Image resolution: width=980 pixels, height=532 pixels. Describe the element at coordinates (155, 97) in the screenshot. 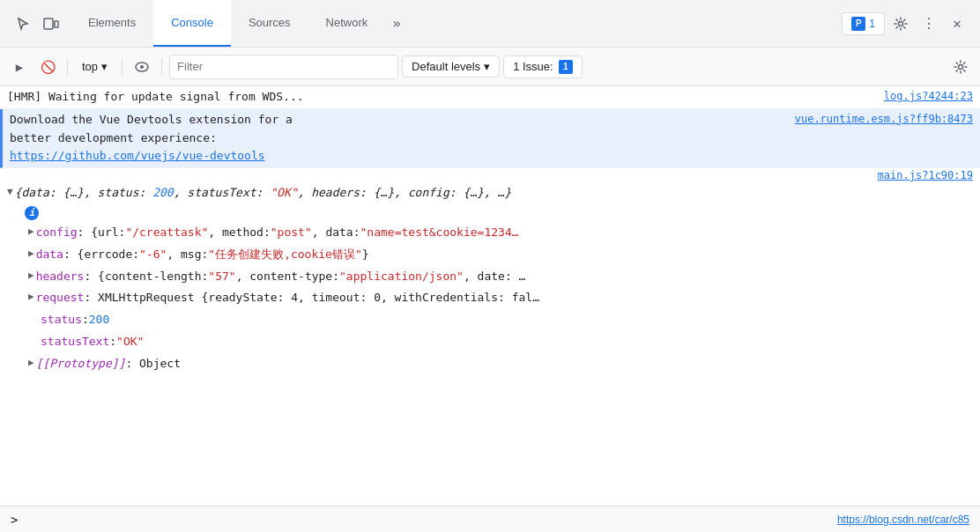

I see `hmr-text: [HMR] Waiting for update signal from WDS…` at that location.